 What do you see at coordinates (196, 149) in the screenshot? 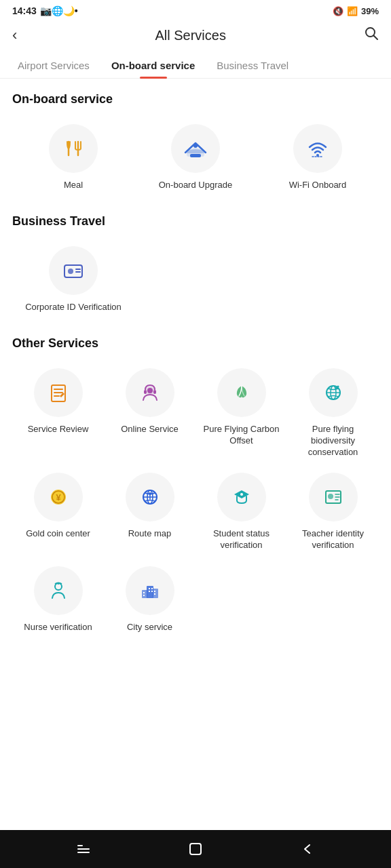
I see `upgrade-icon` at bounding box center [196, 149].